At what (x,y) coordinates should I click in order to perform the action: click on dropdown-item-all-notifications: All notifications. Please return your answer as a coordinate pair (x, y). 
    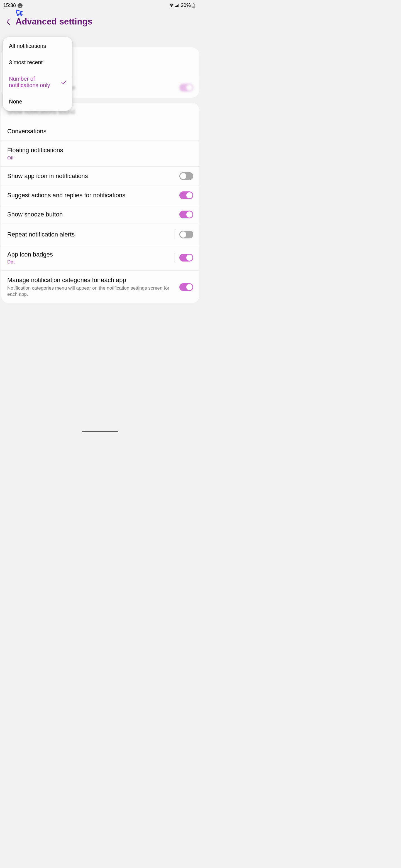
    Looking at the image, I should click on (38, 46).